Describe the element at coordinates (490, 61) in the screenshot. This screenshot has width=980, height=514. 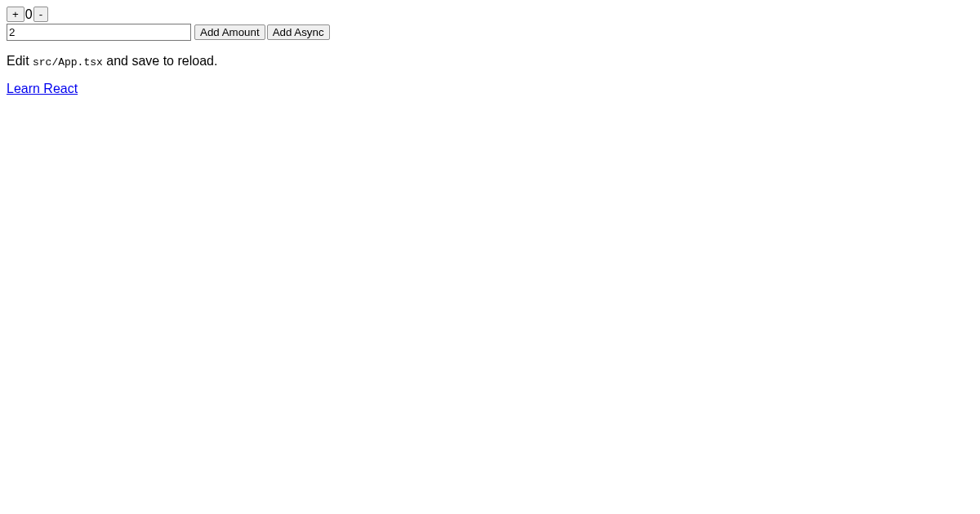
I see `instruction-text: Edit src/App.tsx and save to reload.` at that location.